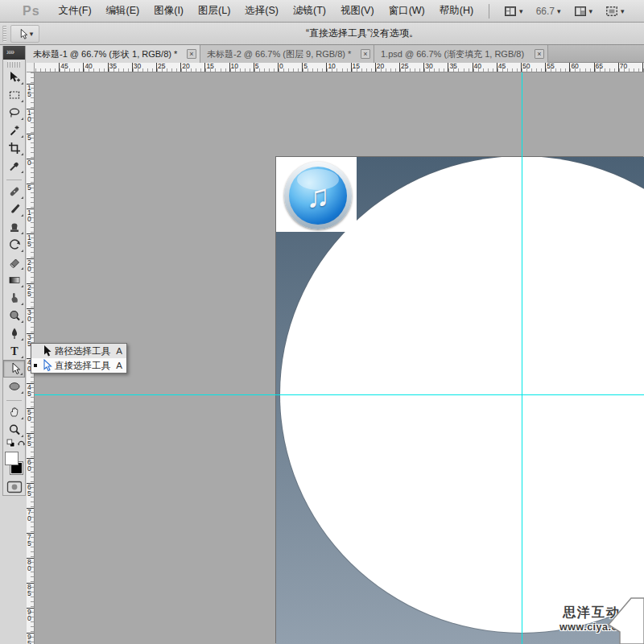 The height and width of the screenshot is (644, 644). What do you see at coordinates (14, 227) in the screenshot?
I see `clone-stamp-tool` at bounding box center [14, 227].